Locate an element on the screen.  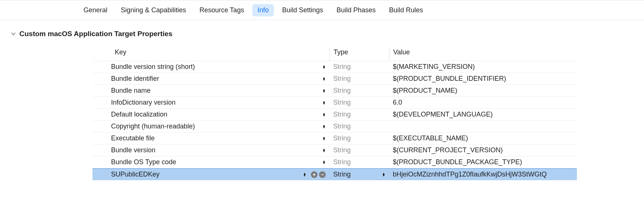
column-header-key: Key is located at coordinates (211, 55).